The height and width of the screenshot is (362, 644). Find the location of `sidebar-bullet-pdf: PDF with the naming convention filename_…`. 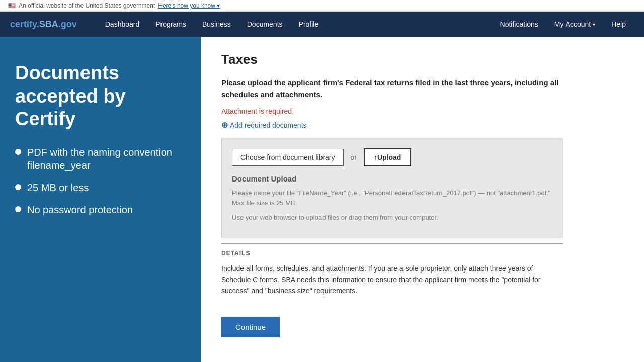

sidebar-bullet-pdf: PDF with the naming convention filename_… is located at coordinates (101, 159).